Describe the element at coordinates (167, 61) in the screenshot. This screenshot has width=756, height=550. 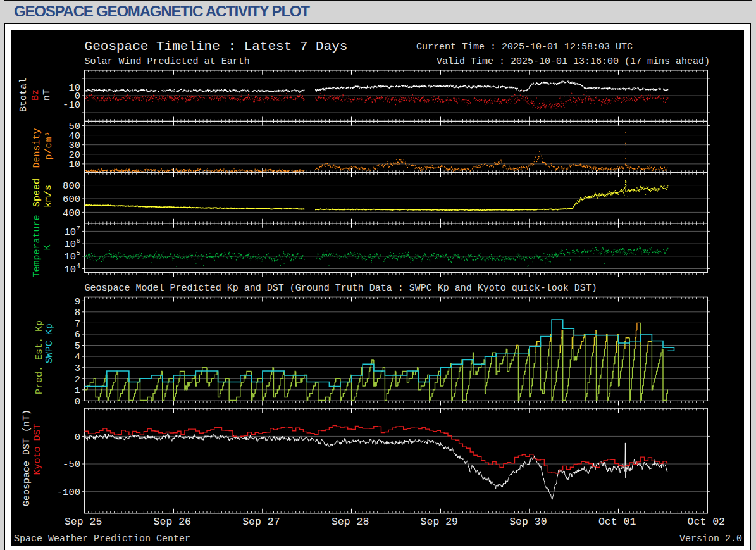
I see `svg-text: Solar Wind Predicted at Earth` at that location.